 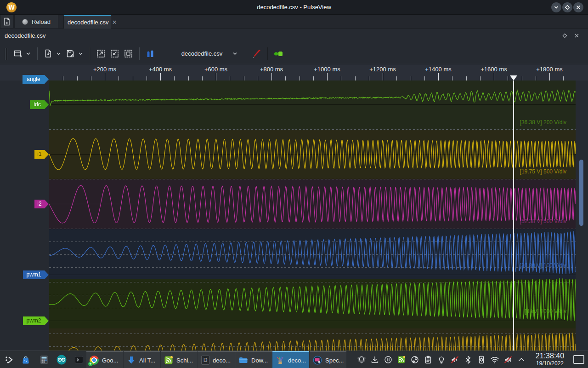 What do you see at coordinates (36, 321) in the screenshot?
I see `channel-tag-pwm2: pwm2` at bounding box center [36, 321].